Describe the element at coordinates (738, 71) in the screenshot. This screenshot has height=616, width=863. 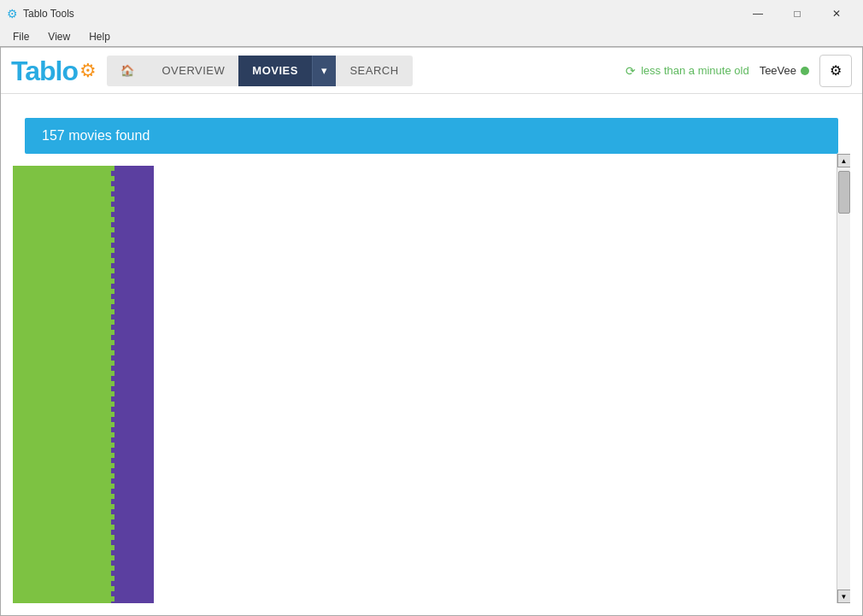
I see `nav-right: ⟳ less than a minute old TeeVee ⚙` at that location.